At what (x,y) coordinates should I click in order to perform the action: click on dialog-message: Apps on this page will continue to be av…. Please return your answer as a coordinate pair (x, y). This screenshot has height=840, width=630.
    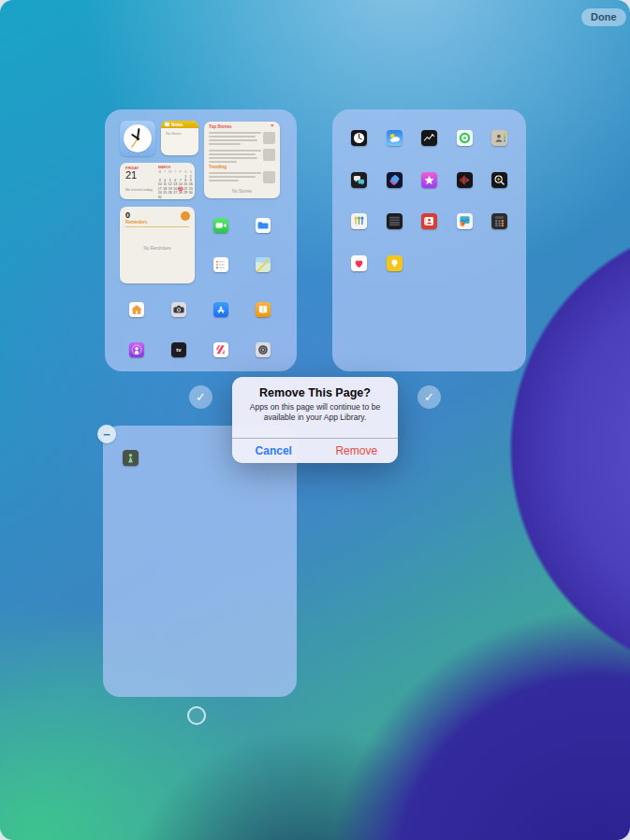
    Looking at the image, I should click on (315, 413).